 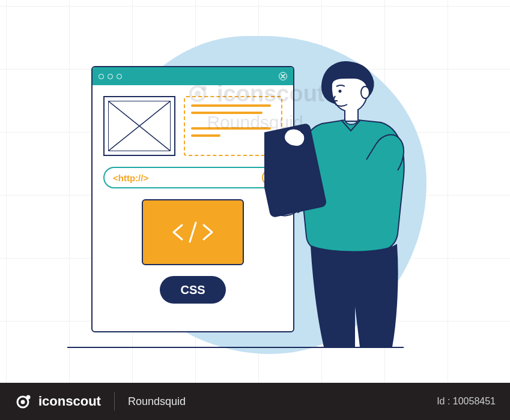 I want to click on footer-brand-text: iconscout, so click(x=70, y=401).